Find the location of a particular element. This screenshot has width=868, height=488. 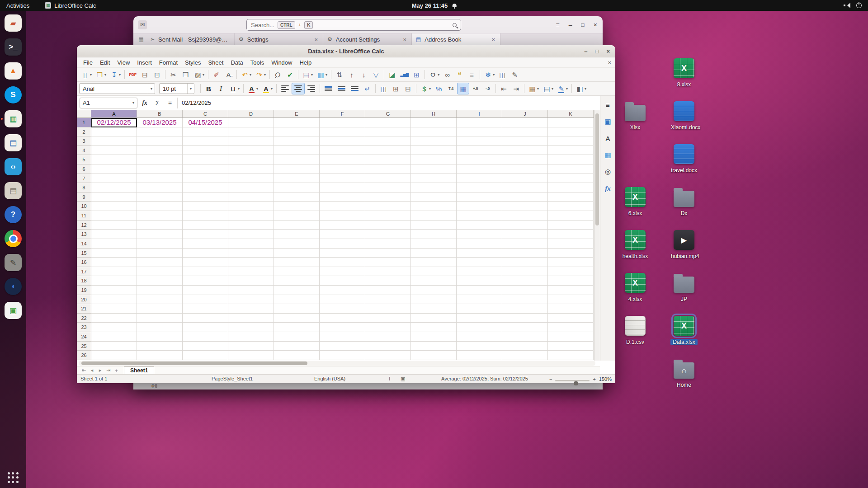

sheet-tab-Sheet1: Sheet1 is located at coordinates (139, 371).